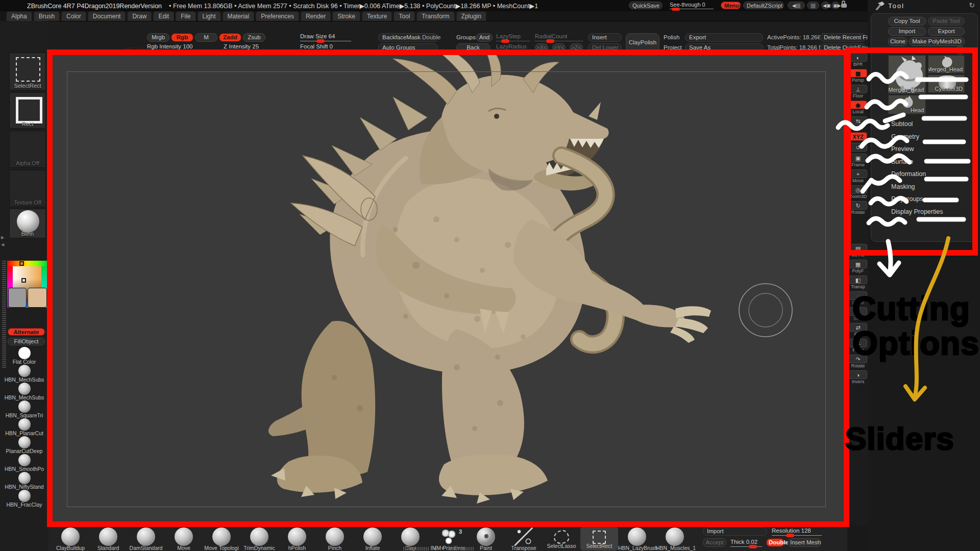 The width and height of the screenshot is (980, 551). Describe the element at coordinates (907, 105) in the screenshot. I see `tool-thumbnail: Head` at that location.